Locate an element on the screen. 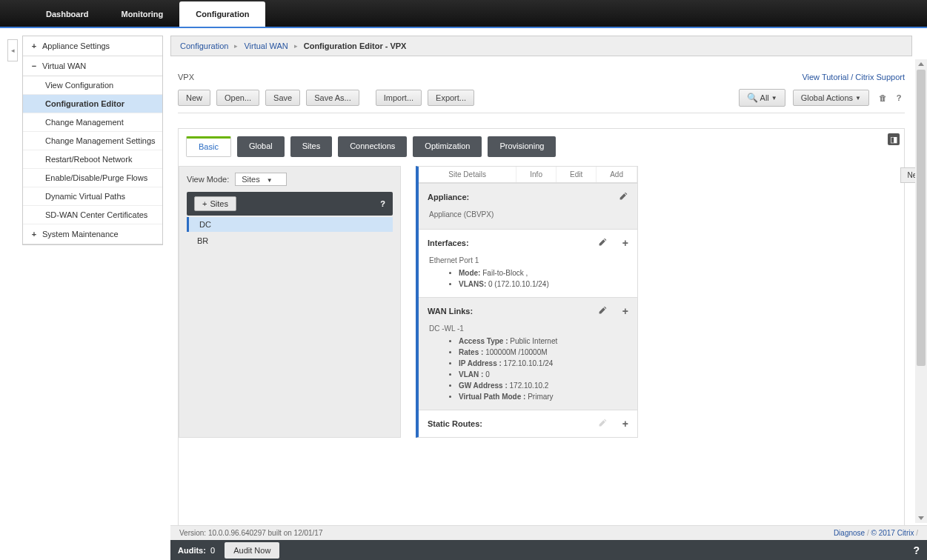 The image size is (927, 560). sidebar-sdwan-certs: SD-WAN Center Certificates is located at coordinates (93, 215).